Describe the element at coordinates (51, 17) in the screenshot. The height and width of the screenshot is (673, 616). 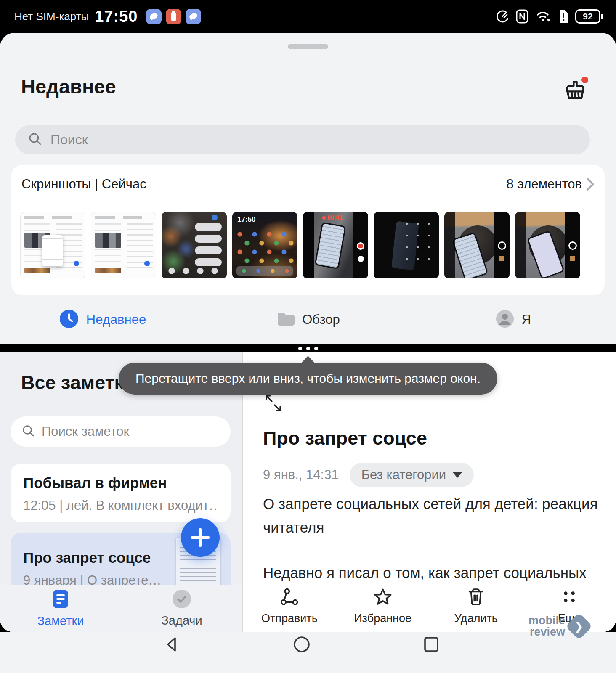
I see `no-sim-label: Нет SIM-карты` at that location.